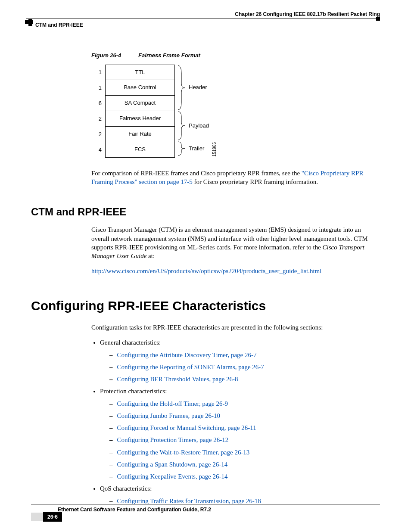 This screenshot has height=532, width=411. I want to click on list-label: General characteristics:, so click(130, 342).